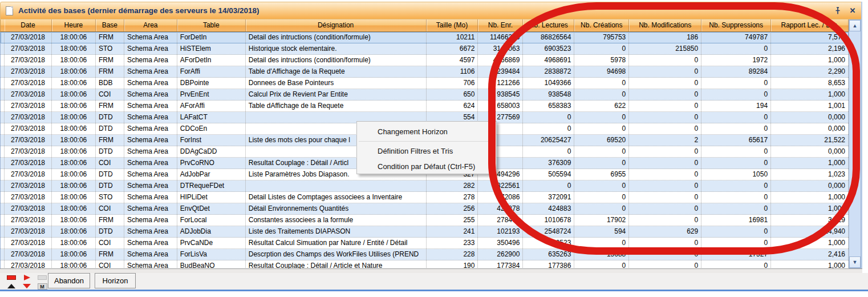 This screenshot has height=297, width=868. Describe the element at coordinates (427, 142) in the screenshot. I see `menu-separator` at that location.